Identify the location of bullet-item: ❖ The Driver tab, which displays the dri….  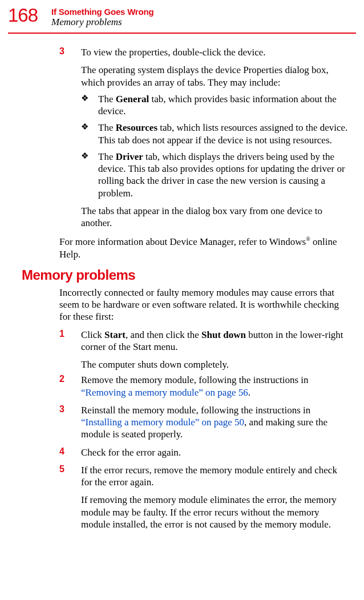
(215, 175).